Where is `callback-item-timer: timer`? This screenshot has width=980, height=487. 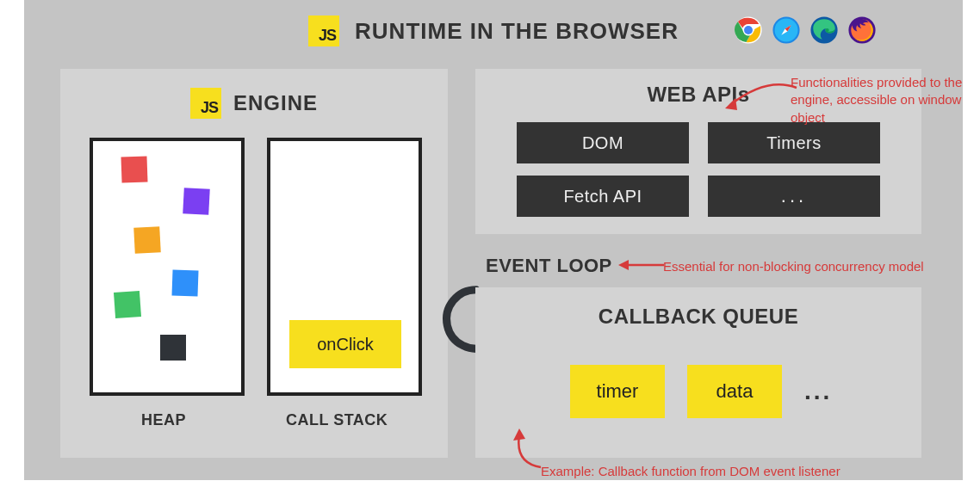 callback-item-timer: timer is located at coordinates (617, 391).